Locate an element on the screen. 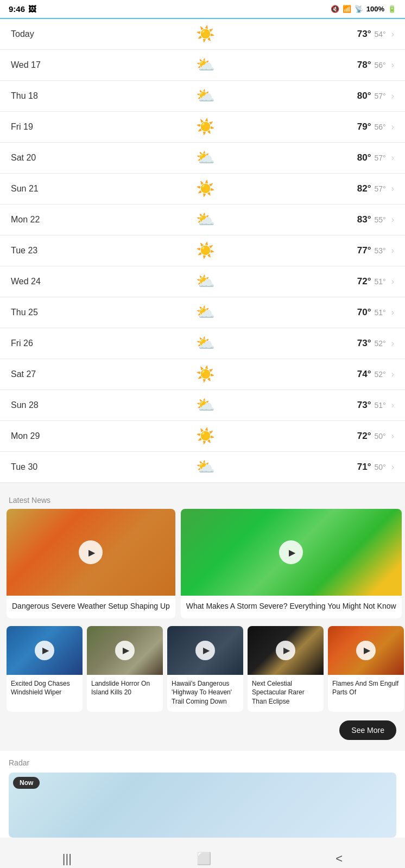 Image resolution: width=405 pixels, height=868 pixels. weather-temps: 74° 52° is located at coordinates (371, 374).